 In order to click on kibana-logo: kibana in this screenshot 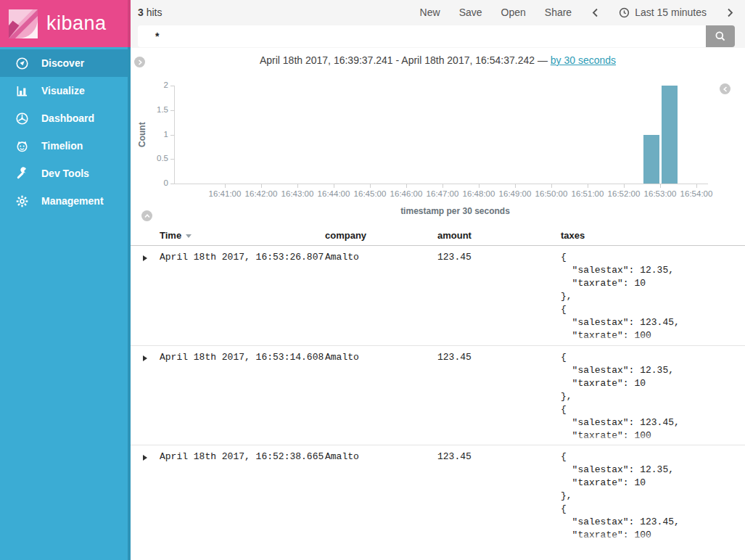, I will do `click(65, 23)`.